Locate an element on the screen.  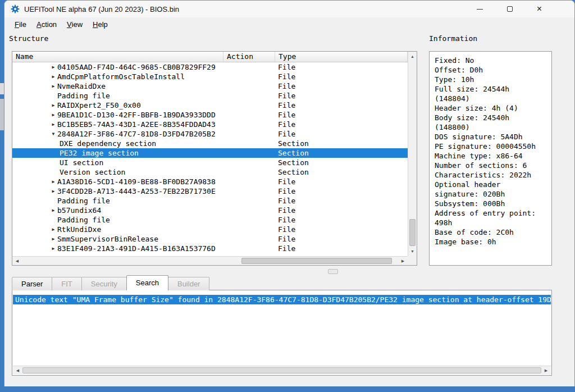
tree-item-label: BC1B5EB5-74A3-43D1-A2EE-8B354FDDAD43 is located at coordinates (136, 125).